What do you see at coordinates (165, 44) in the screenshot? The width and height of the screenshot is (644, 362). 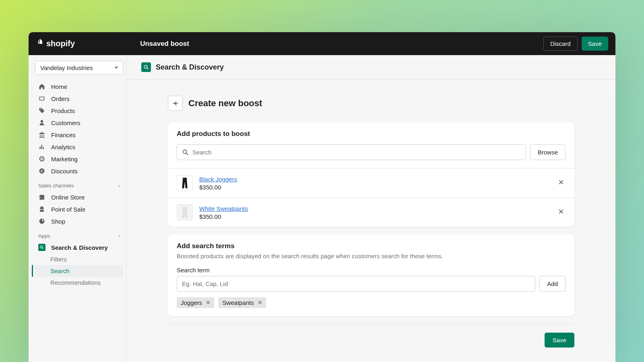 I see `unsaved-indicator: Unsaved boost` at bounding box center [165, 44].